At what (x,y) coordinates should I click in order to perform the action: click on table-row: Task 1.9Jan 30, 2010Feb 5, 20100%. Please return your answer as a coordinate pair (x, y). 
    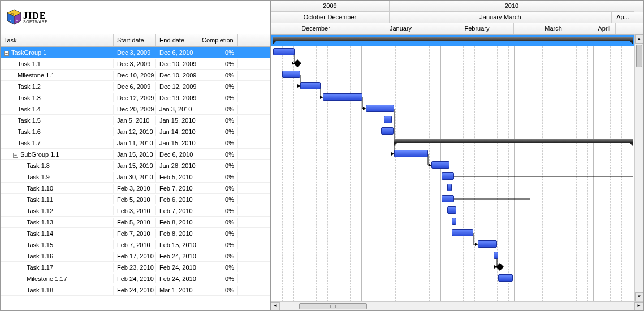
    Looking at the image, I should click on (136, 177).